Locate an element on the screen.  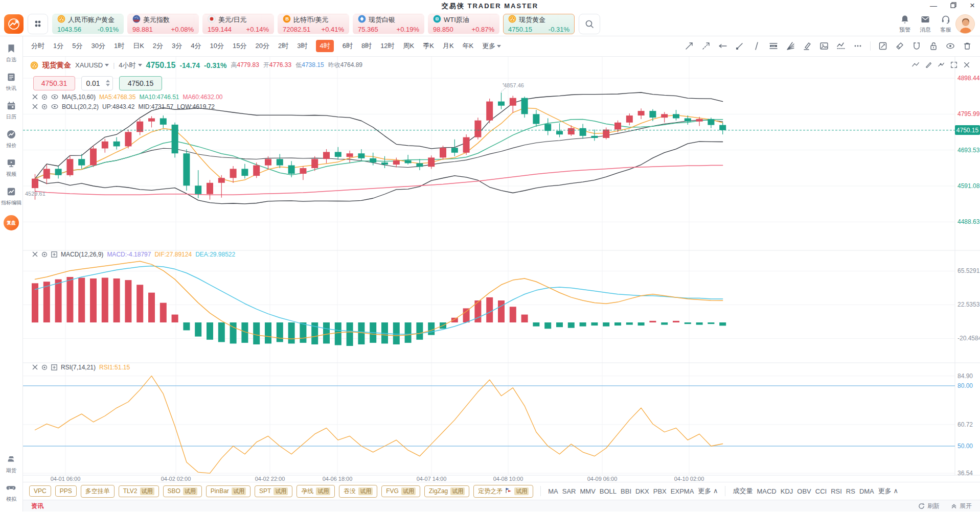
timeframe-8时: 8时 is located at coordinates (367, 46).